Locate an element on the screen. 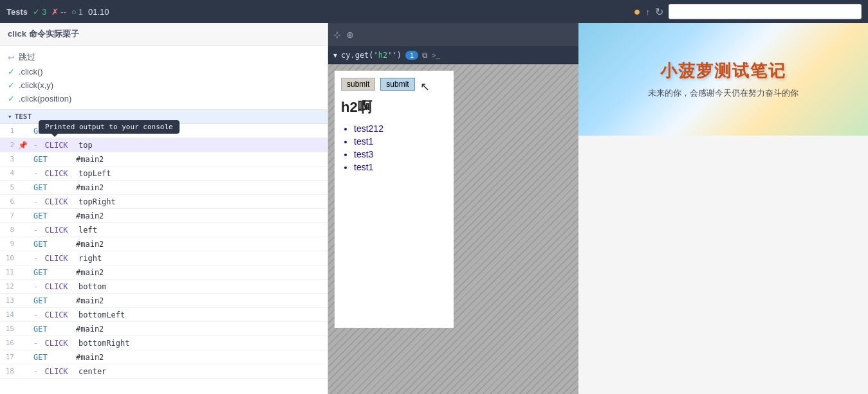 This screenshot has height=394, width=868. log-row-5: 5 GET #main2 is located at coordinates (163, 188).